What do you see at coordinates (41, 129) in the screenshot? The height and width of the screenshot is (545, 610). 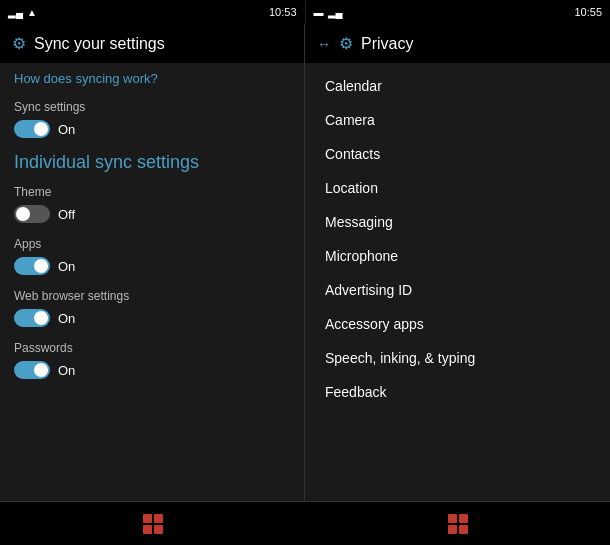 I see `sync-toggle-thumb` at bounding box center [41, 129].